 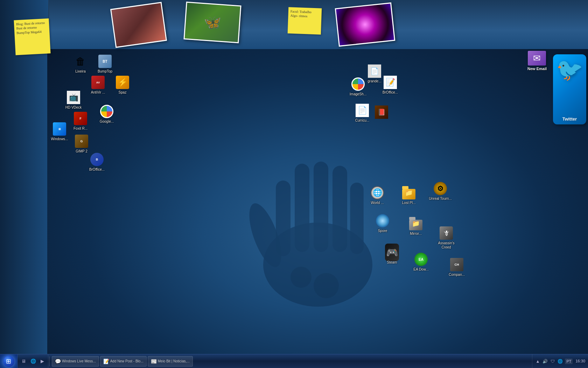 What do you see at coordinates (570, 119) in the screenshot?
I see `twitter-label: Twitter` at bounding box center [570, 119].